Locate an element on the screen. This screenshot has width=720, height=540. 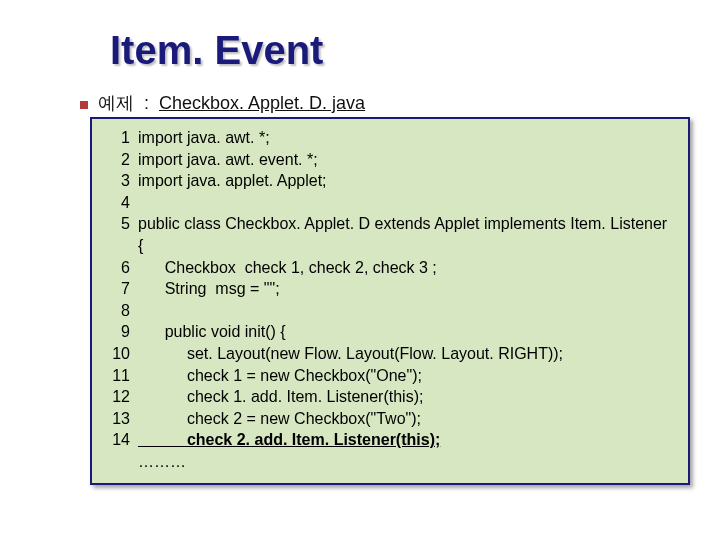
code-line: 2import java. awt. event. *; is located at coordinates (390, 160).